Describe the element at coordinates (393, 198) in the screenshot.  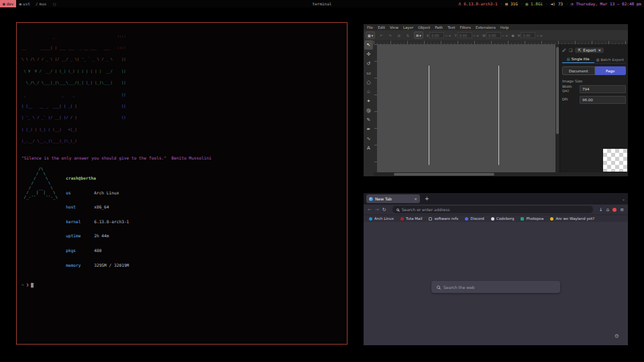
I see `tab-new-tab: New Tab ×` at that location.